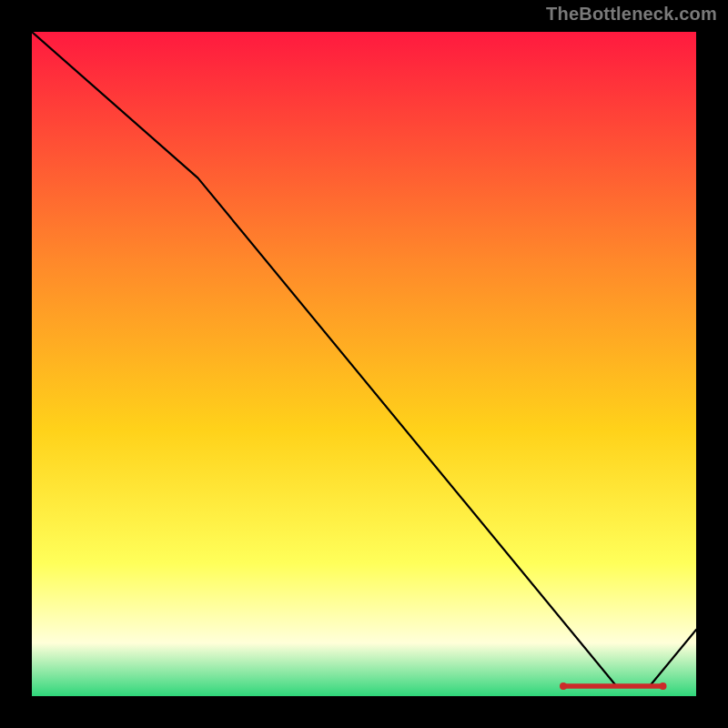 The height and width of the screenshot is (728, 728). Describe the element at coordinates (563, 686) in the screenshot. I see `optimum-marker-dot-left` at that location.